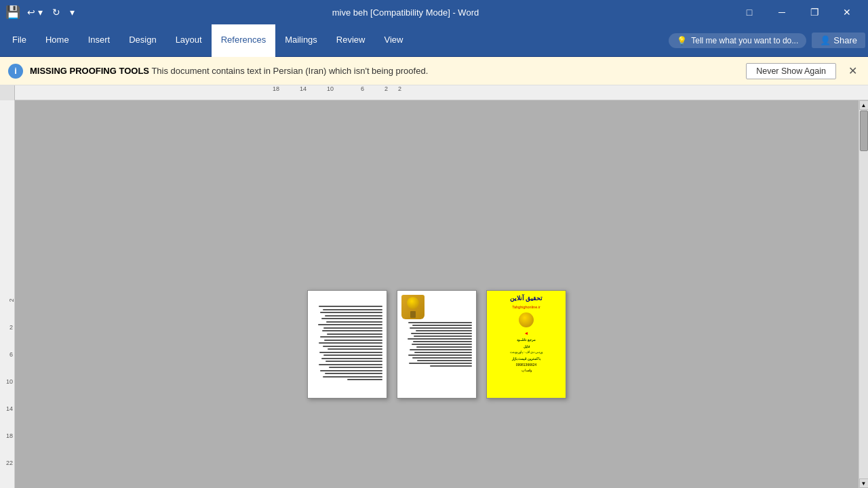 This screenshot has height=488, width=868. What do you see at coordinates (301, 41) in the screenshot?
I see `tab-mailings: Mailings` at bounding box center [301, 41].